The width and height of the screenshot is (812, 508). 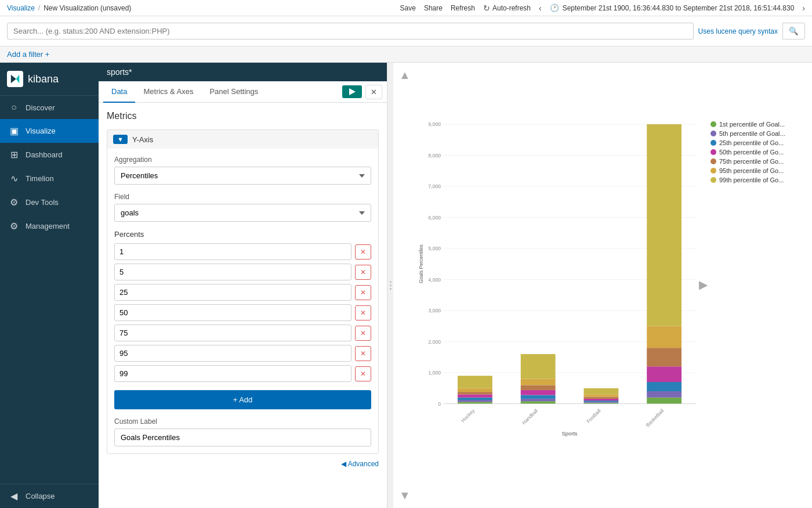 I want to click on add-filter-button: Add a filter +, so click(x=28, y=55).